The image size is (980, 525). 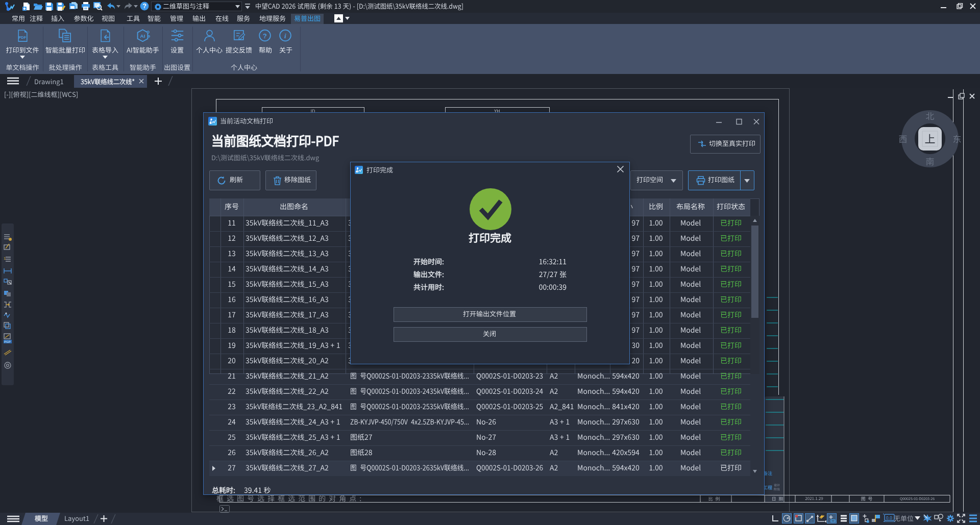 I want to click on svg-text: 1, so click(x=5, y=258).